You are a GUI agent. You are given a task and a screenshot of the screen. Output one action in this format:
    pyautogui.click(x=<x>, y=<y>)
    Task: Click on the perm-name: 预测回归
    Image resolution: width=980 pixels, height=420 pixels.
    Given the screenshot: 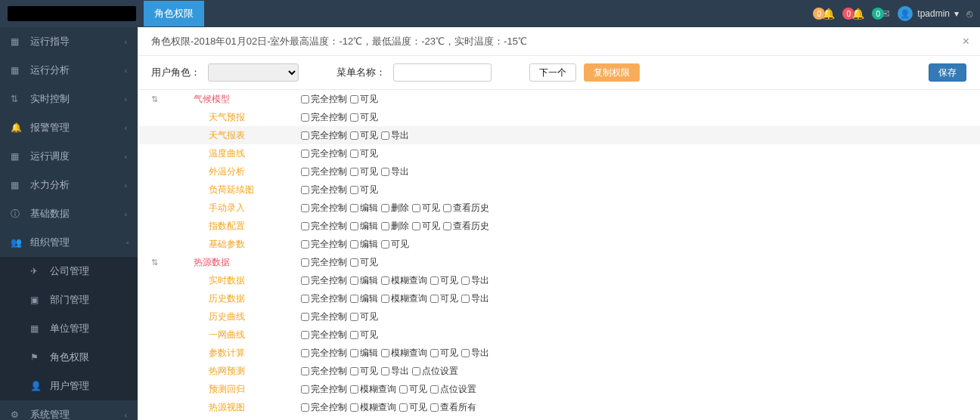 What is the action you would take?
    pyautogui.click(x=233, y=390)
    